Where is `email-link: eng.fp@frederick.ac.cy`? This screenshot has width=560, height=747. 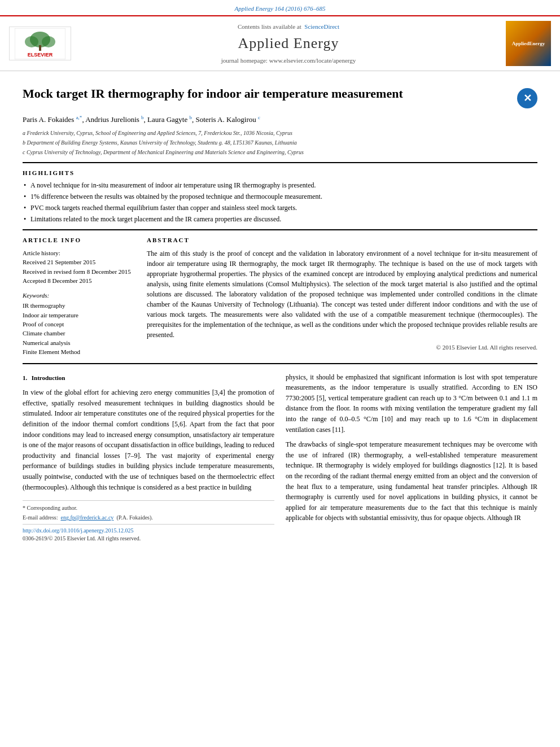 email-link: eng.fp@frederick.ac.cy is located at coordinates (87, 517).